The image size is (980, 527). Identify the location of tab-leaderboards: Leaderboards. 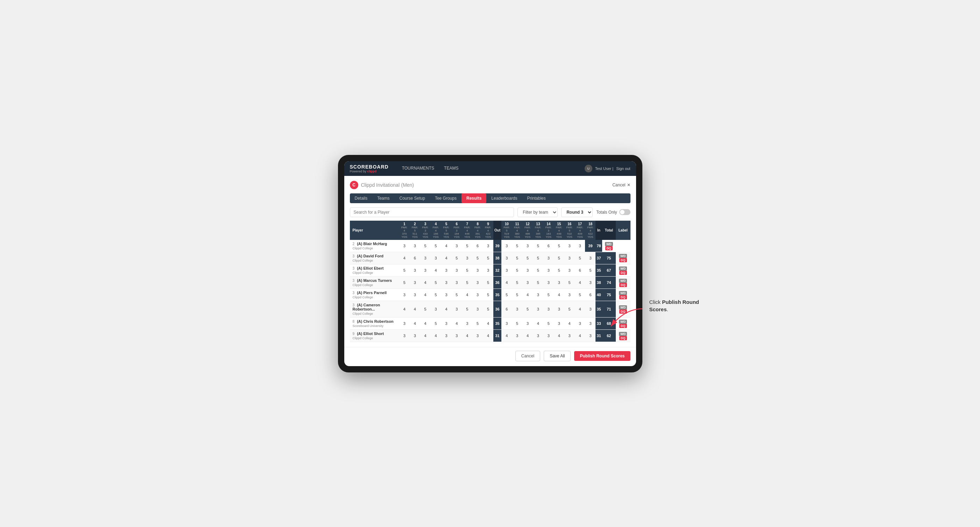
(504, 198).